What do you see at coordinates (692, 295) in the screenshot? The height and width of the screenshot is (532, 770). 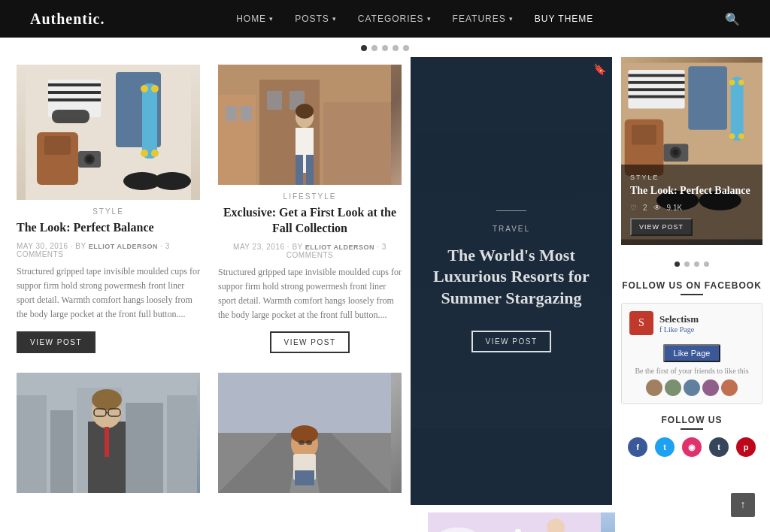 I see `facebook-section-divider` at bounding box center [692, 295].